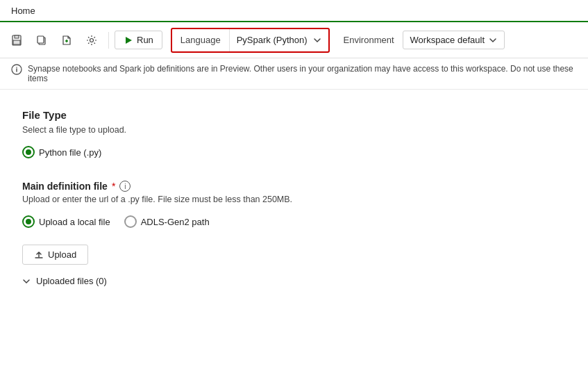  Describe the element at coordinates (65, 186) in the screenshot. I see `def-title: Main definition file` at that location.